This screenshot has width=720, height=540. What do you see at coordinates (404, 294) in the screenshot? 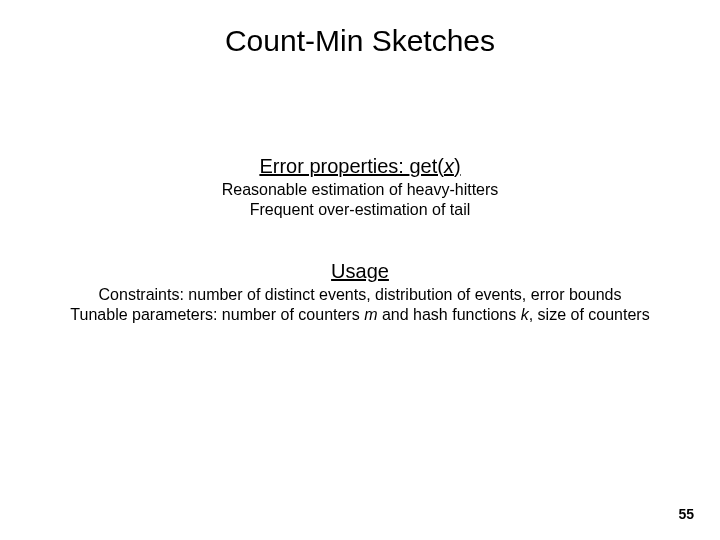
I see `constraints-text: number of distinct events, distribution …` at bounding box center [404, 294].